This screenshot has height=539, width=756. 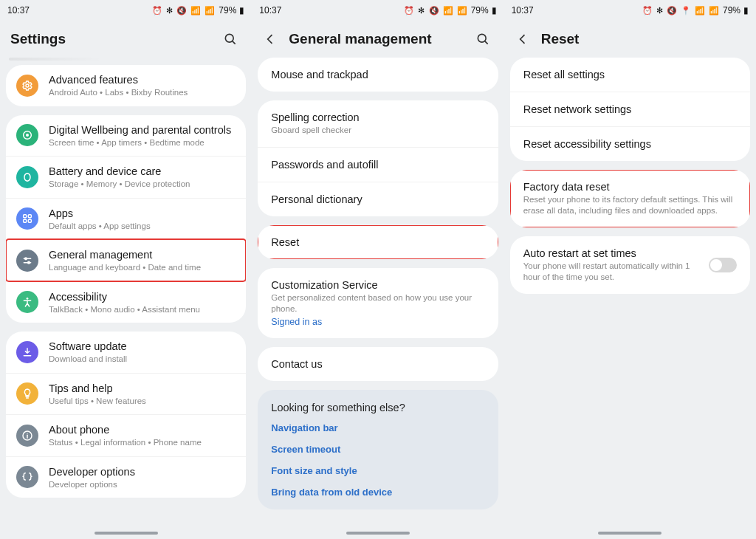 What do you see at coordinates (378, 303) in the screenshot?
I see `gm-row-customization-service: Customization ServiceGet personalized co…` at bounding box center [378, 303].